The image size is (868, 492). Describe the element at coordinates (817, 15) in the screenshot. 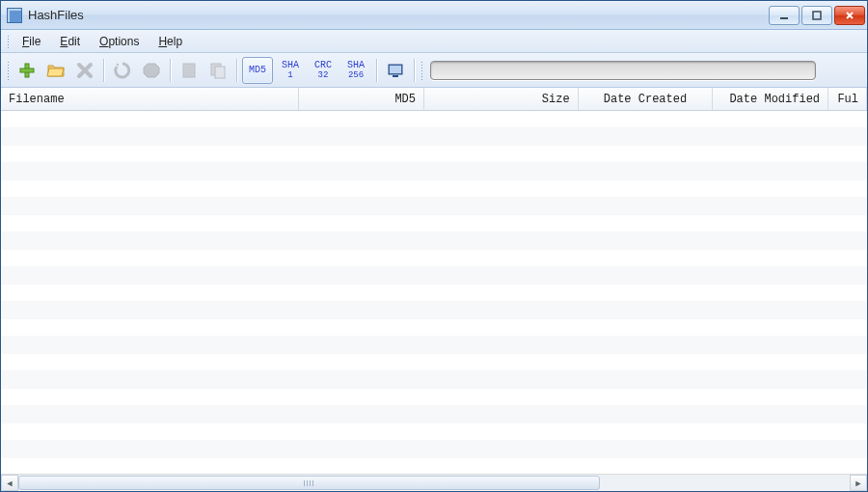

I see `maximize-icon` at that location.